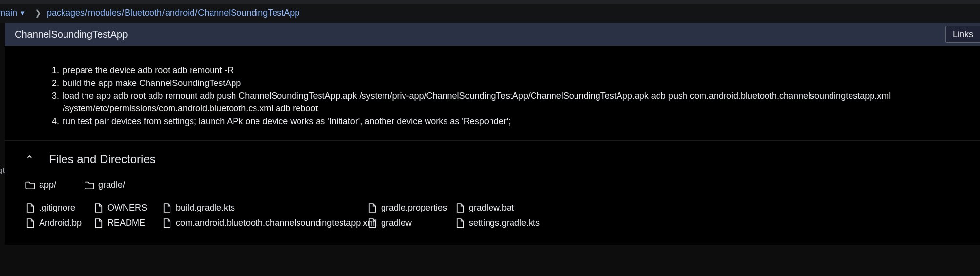 The width and height of the screenshot is (980, 276). Describe the element at coordinates (506, 70) in the screenshot. I see `readme-item: prepare the device adb root adb remount …` at that location.